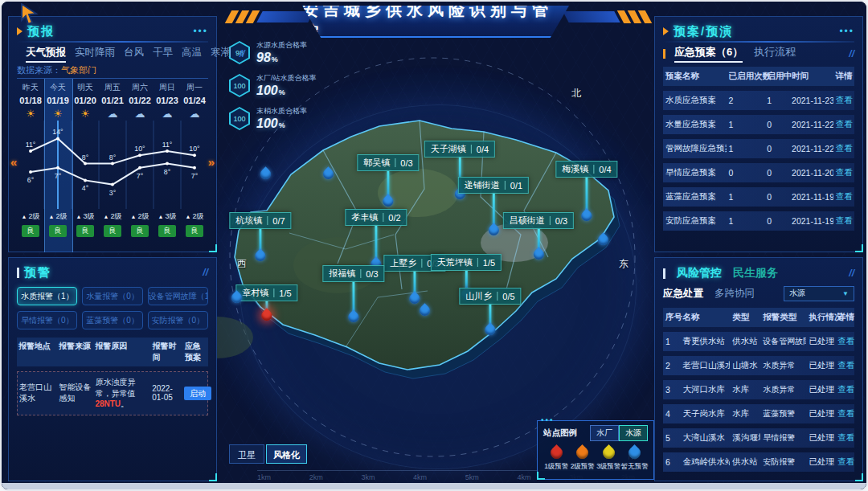 Image resolution: width=868 pixels, height=491 pixels. I want to click on warning-filter-button: 安防报警（0）, so click(178, 320).